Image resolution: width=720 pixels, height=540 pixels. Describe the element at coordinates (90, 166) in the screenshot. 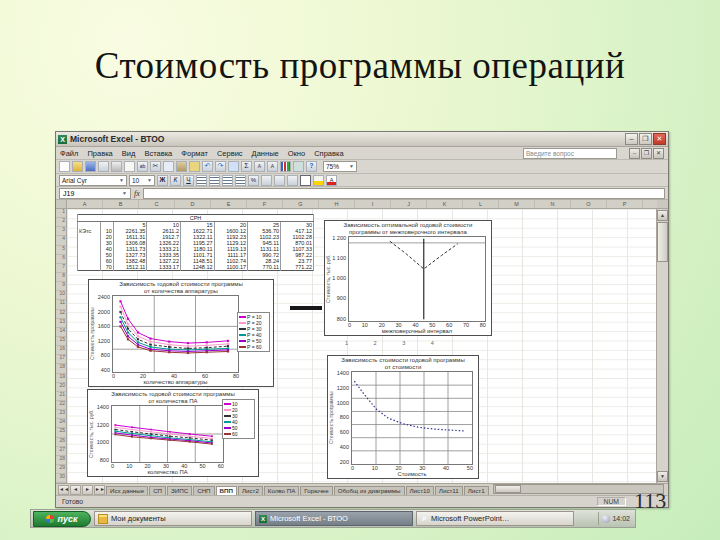

I see `save-icon` at that location.